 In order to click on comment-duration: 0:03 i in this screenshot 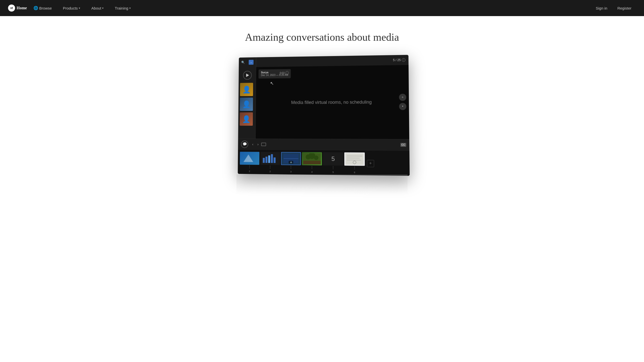, I will do `click(284, 73)`.